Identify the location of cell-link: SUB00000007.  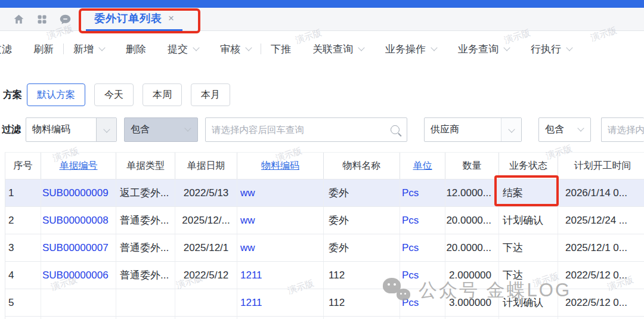
(75, 248).